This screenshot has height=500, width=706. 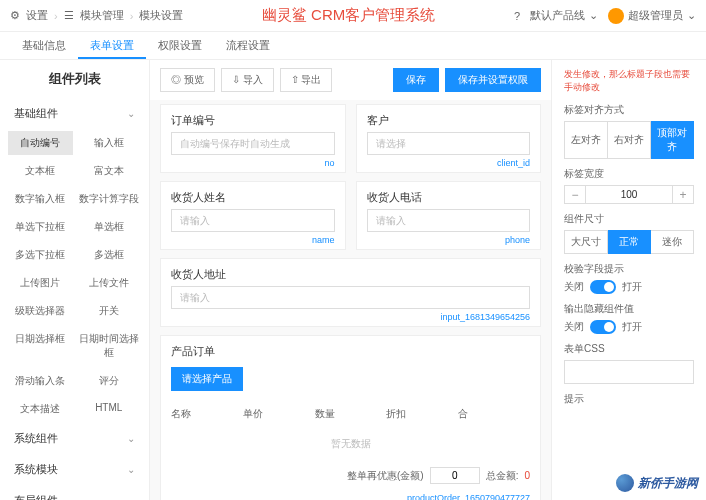 I want to click on comp-radio: 单选框, so click(x=110, y=227).